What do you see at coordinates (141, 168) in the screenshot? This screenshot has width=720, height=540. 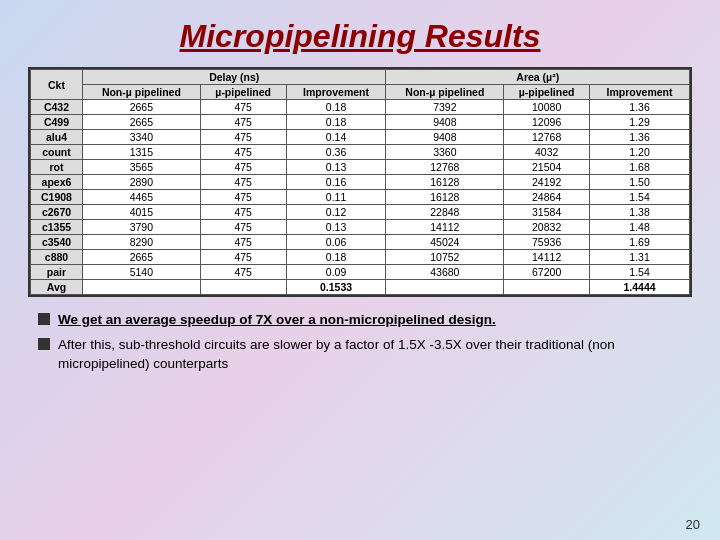 I see `table-cell: 3565` at bounding box center [141, 168].